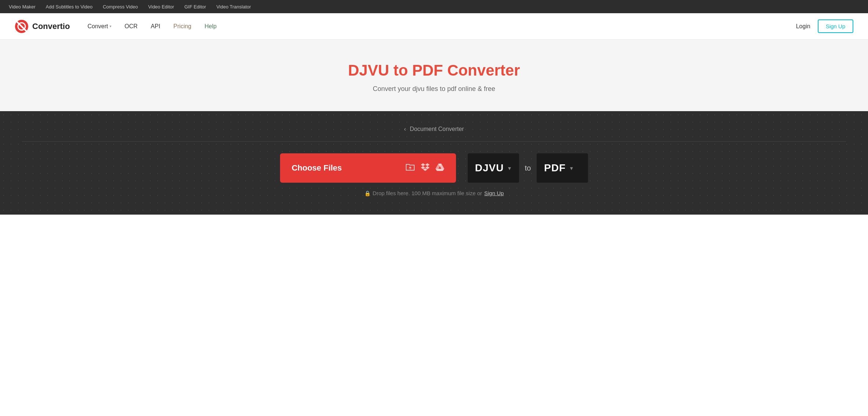 The height and width of the screenshot is (416, 868). I want to click on chevron-down-icon: ▾, so click(111, 26).